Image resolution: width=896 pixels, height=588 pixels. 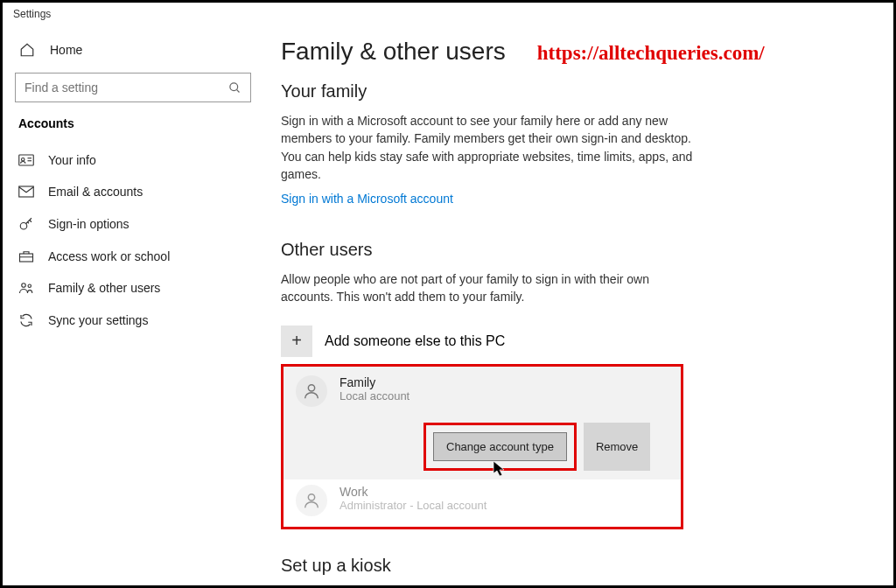 What do you see at coordinates (131, 256) in the screenshot?
I see `sidebar-item-work: Access work or school` at bounding box center [131, 256].